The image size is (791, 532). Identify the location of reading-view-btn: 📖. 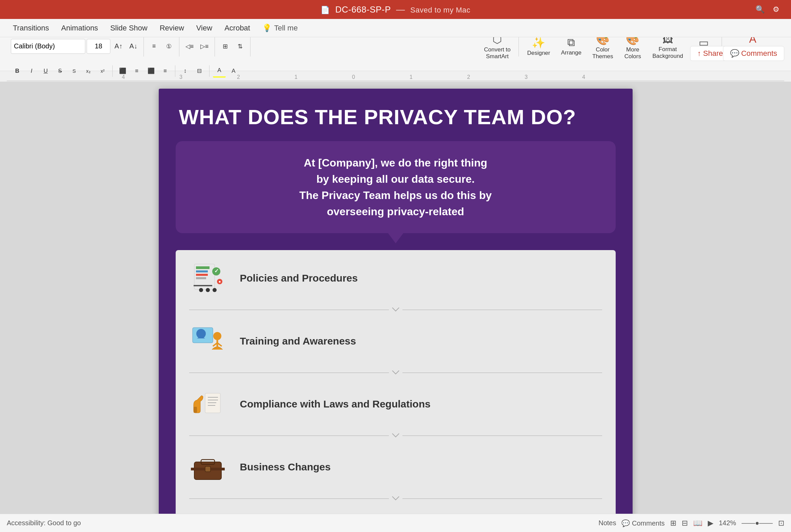
(698, 523).